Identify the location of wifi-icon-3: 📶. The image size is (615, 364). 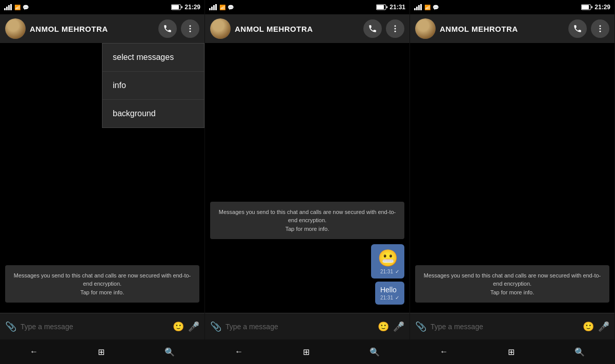
(427, 7).